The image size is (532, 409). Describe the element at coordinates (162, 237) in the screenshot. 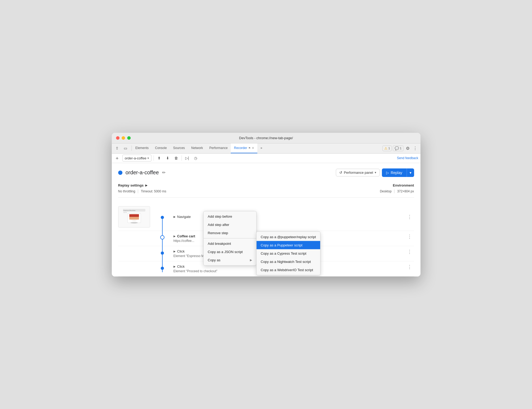

I see `step-timeline-coffee` at that location.